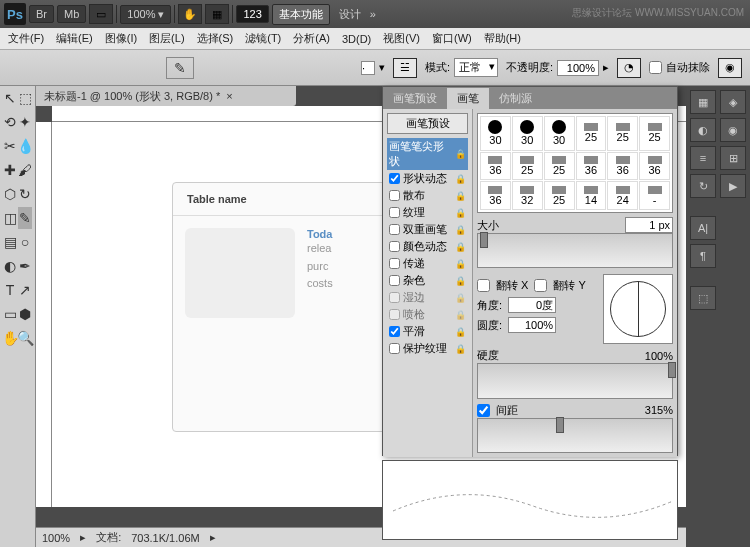  What do you see at coordinates (26, 38) in the screenshot?
I see `menu-file: 文件(F)` at bounding box center [26, 38].